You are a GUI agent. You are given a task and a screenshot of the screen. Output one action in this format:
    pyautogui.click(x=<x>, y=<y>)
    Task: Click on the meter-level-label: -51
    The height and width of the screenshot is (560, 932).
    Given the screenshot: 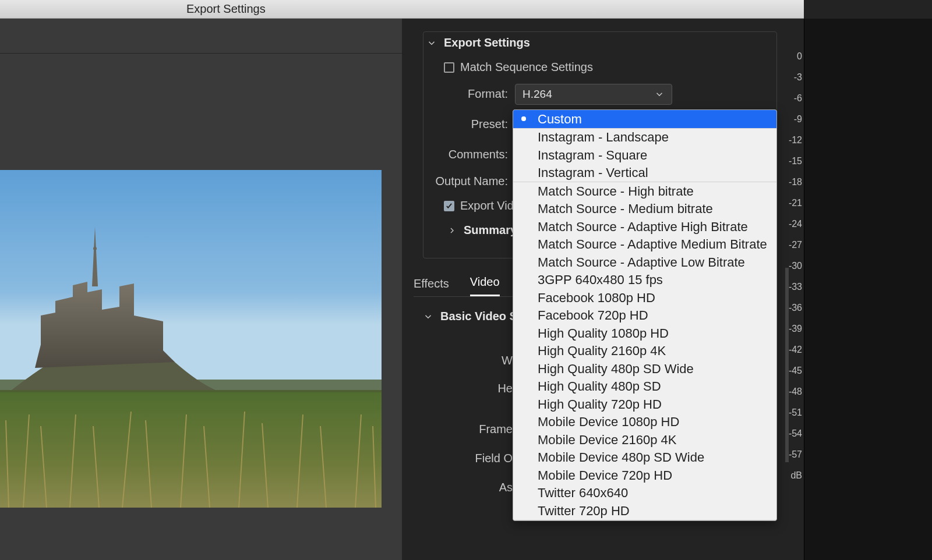 What is the action you would take?
    pyautogui.click(x=790, y=413)
    